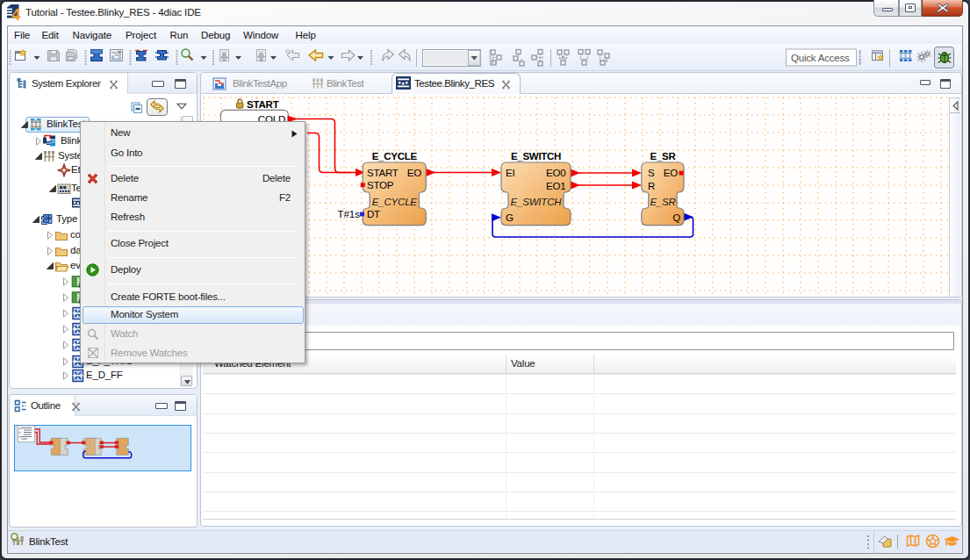 The width and height of the screenshot is (970, 560). I want to click on svg-text: 4, so click(16, 14).